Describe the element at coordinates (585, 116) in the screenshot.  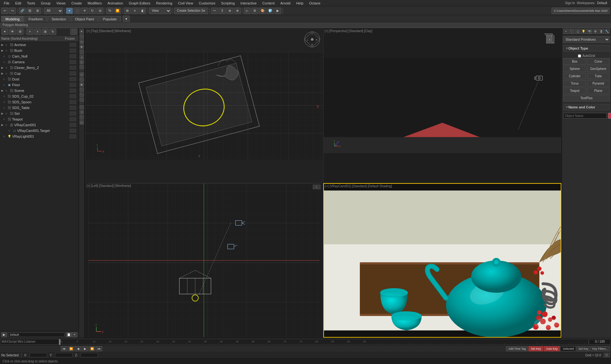
I see `name-input` at that location.